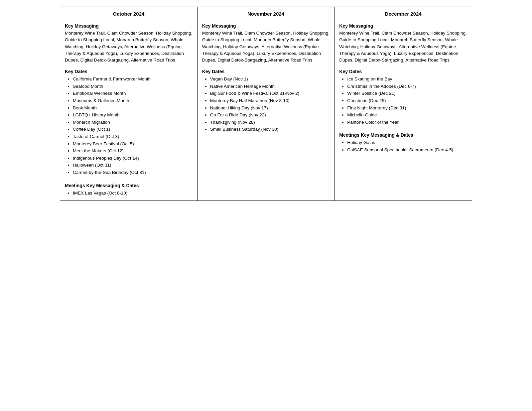 This screenshot has height=411, width=532. Describe the element at coordinates (266, 26) in the screenshot. I see `key-messaging-title-november: Key Messaging` at that location.